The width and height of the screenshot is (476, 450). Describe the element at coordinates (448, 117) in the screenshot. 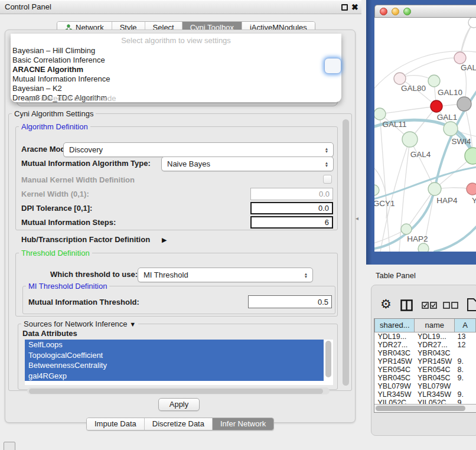

I see `node-label: GAL1` at that location.